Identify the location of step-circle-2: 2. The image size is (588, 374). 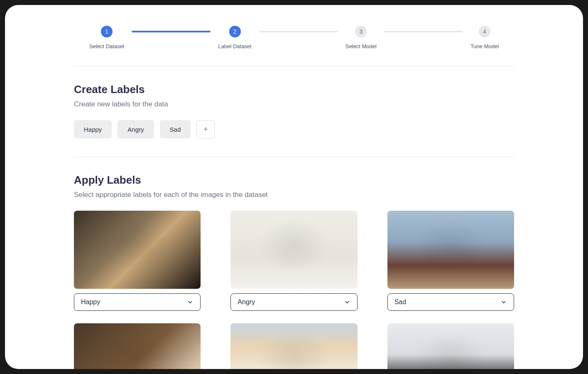
(235, 32).